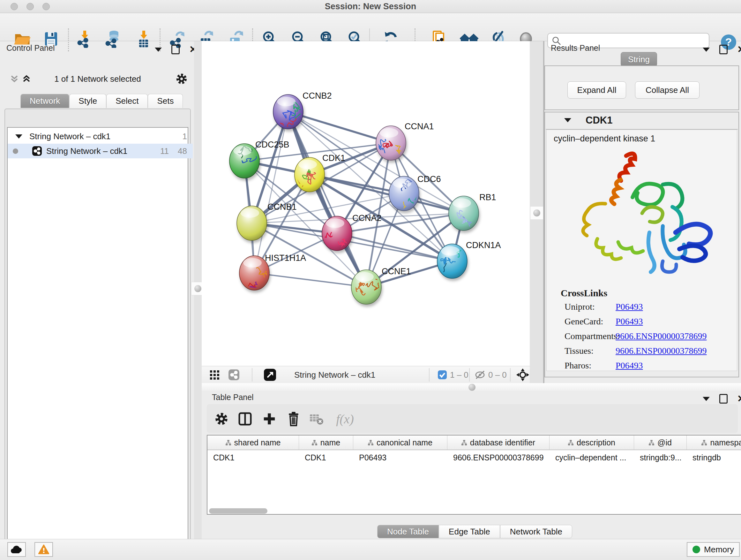 The width and height of the screenshot is (741, 560). Describe the element at coordinates (567, 120) in the screenshot. I see `gene-collapse-icon` at that location.